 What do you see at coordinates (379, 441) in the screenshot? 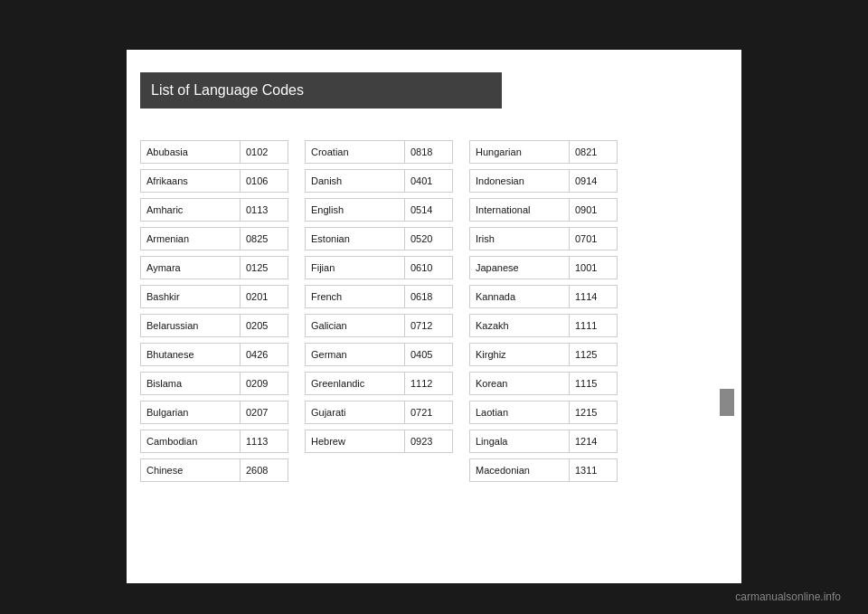
I see `table-row: Hebrew0923` at bounding box center [379, 441].